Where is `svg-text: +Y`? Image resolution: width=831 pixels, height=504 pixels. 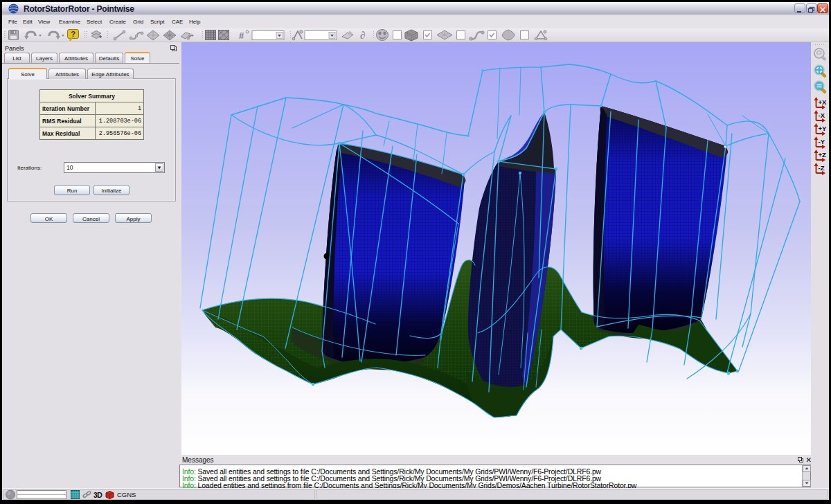 svg-text: +Y is located at coordinates (823, 129).